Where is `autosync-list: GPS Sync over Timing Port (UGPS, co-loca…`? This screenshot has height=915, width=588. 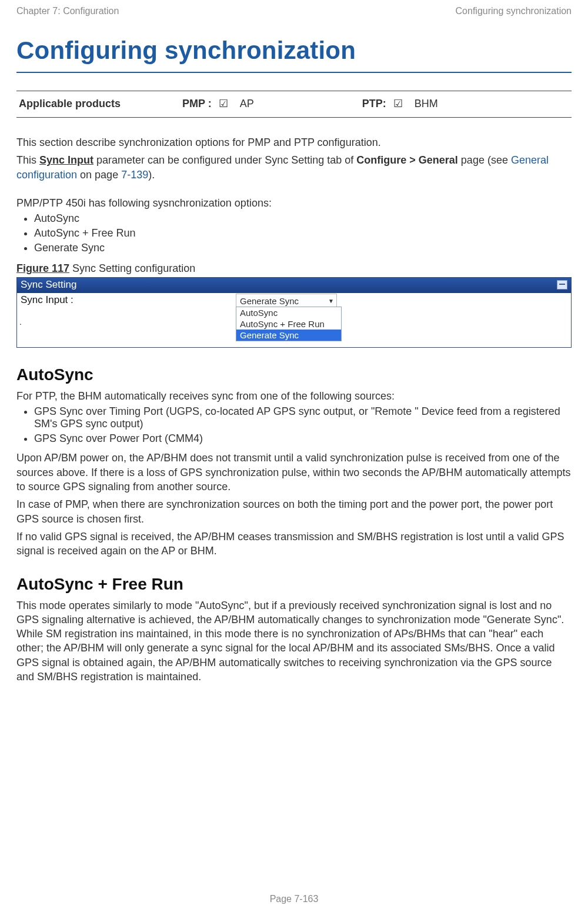
autosync-list: GPS Sync over Timing Port (UGPS, co-loca… is located at coordinates (294, 425).